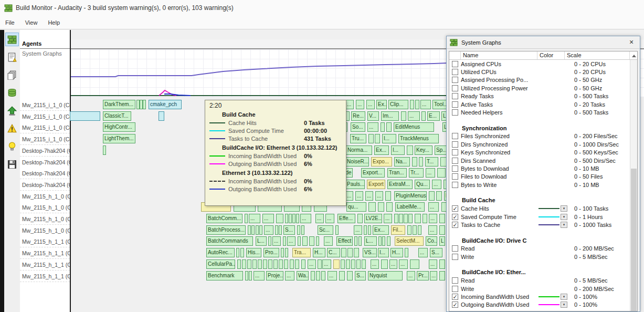  Describe the element at coordinates (12, 129) in the screenshot. I see `warnings-icon` at that location.